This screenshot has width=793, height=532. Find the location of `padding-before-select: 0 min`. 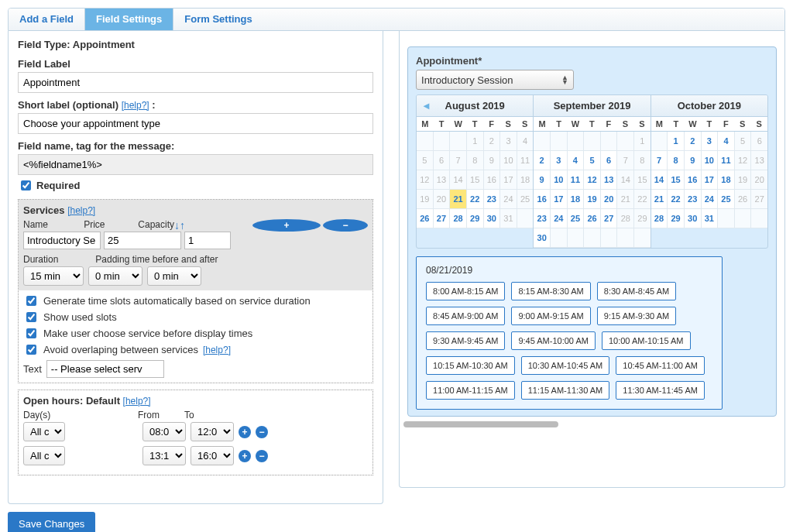

padding-before-select: 0 min is located at coordinates (115, 276).